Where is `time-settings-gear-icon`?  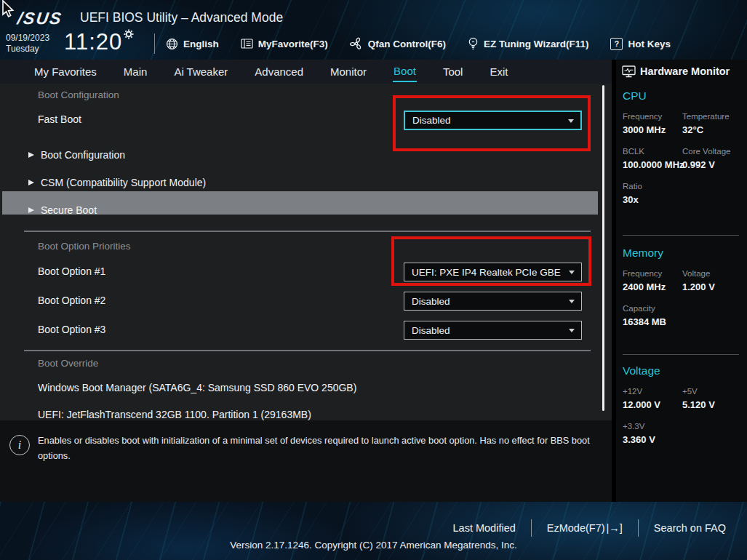 time-settings-gear-icon is located at coordinates (129, 34).